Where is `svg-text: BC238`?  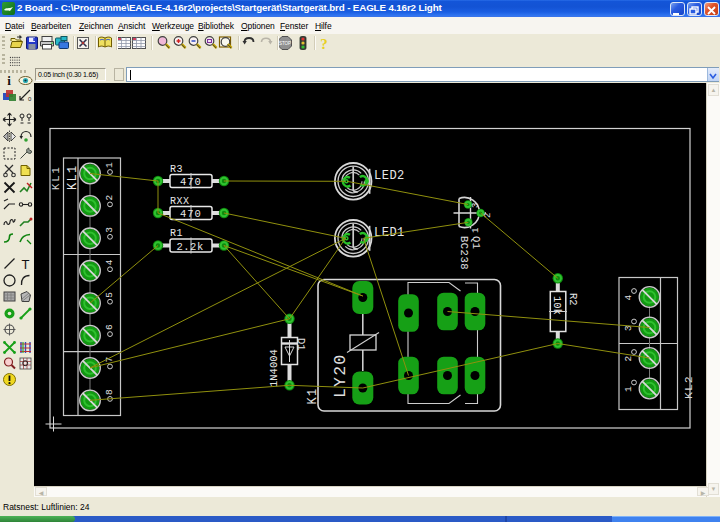
svg-text: BC238 is located at coordinates (464, 253).